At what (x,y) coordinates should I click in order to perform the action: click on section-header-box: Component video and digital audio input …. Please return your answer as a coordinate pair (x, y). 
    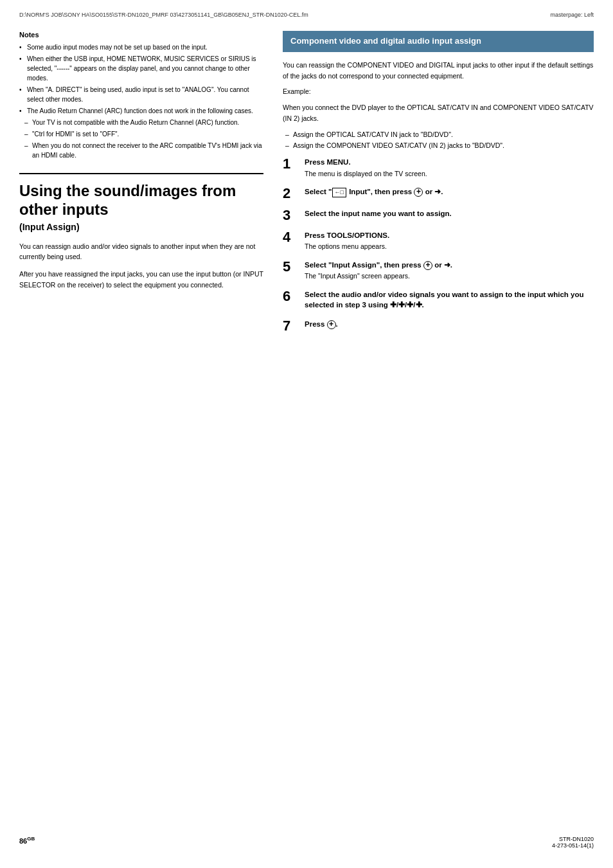
    Looking at the image, I should click on (438, 41).